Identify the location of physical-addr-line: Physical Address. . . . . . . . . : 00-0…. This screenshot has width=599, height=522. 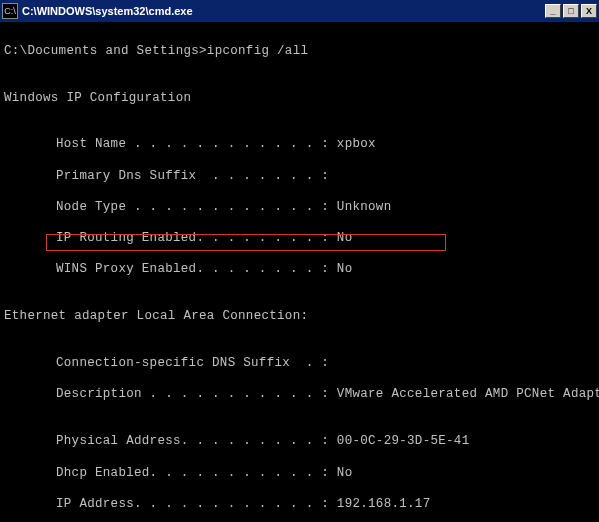
(300, 442).